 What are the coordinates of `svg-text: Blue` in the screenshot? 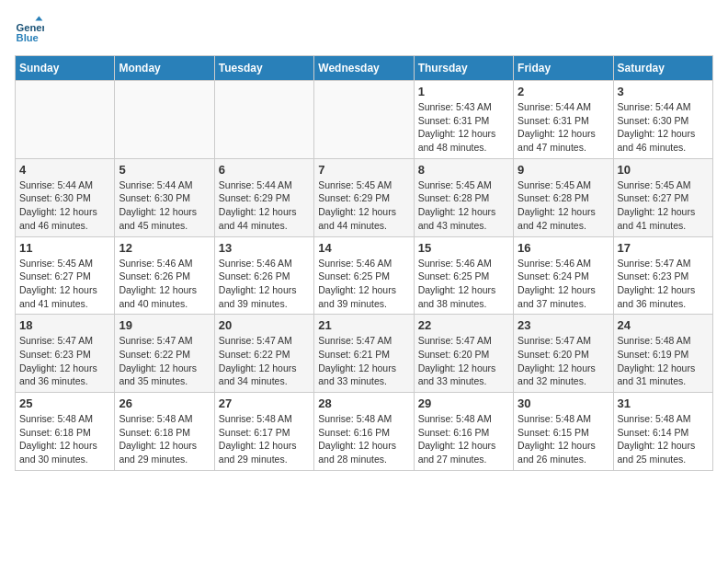 It's located at (28, 38).